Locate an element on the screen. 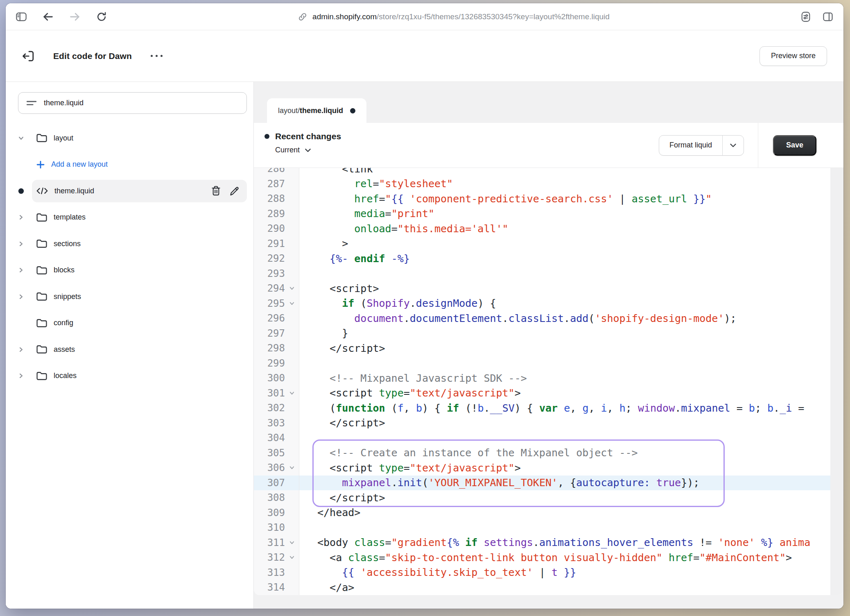  code-line-310: 310 is located at coordinates (549, 528).